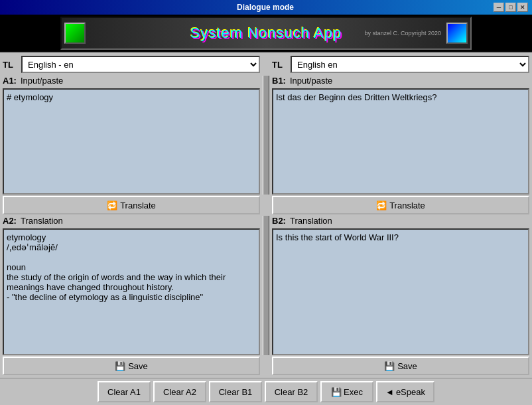 The height and width of the screenshot is (405, 532). Describe the element at coordinates (401, 135) in the screenshot. I see `right-input-panel: B1: Input/paste Ist das der Beginn des D…` at that location.